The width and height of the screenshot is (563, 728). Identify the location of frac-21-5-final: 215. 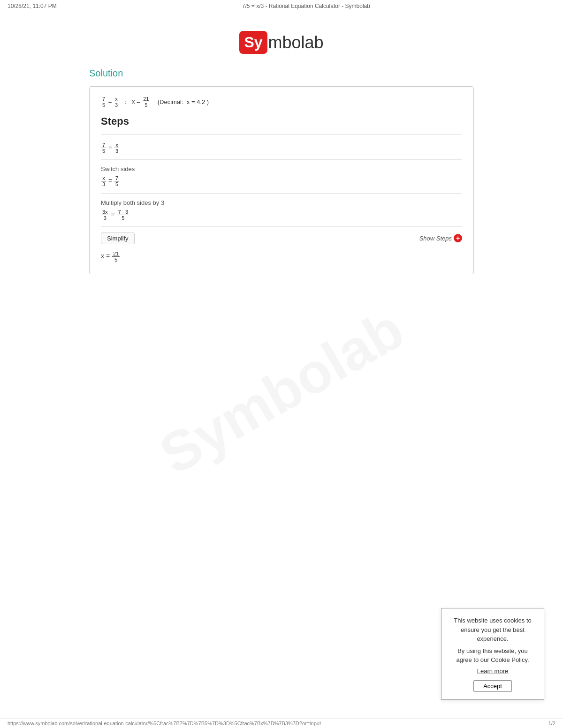
(116, 257).